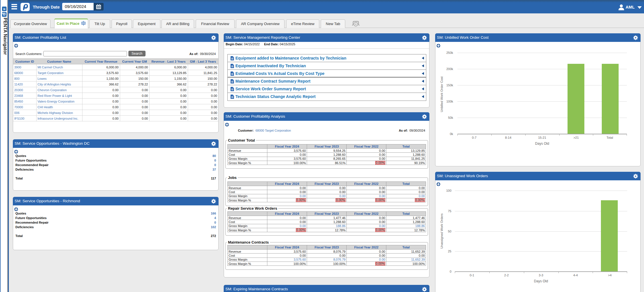 The width and height of the screenshot is (644, 292). Describe the element at coordinates (506, 275) in the screenshot. I see `svg-text: 2-2` at that location.